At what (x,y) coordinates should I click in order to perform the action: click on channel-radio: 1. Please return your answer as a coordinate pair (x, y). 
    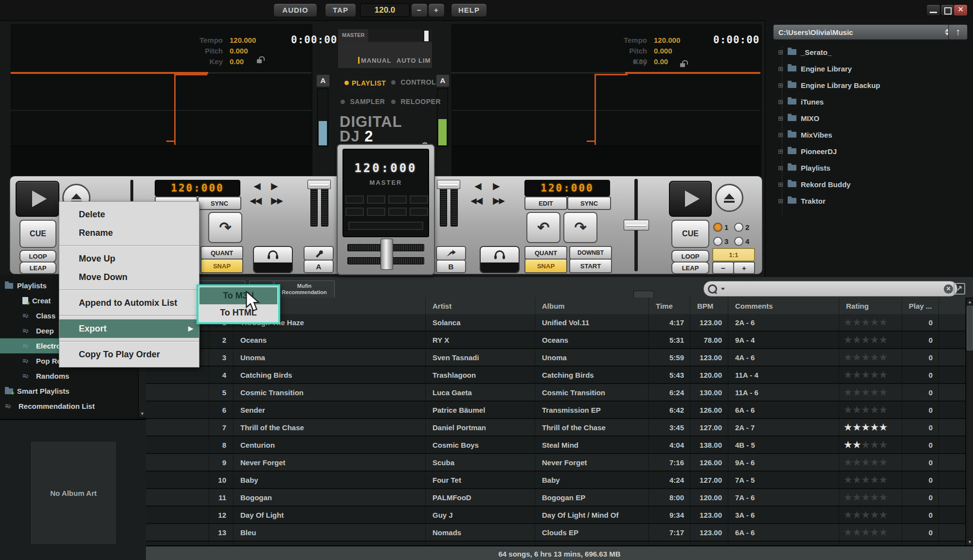
    Looking at the image, I should click on (724, 228).